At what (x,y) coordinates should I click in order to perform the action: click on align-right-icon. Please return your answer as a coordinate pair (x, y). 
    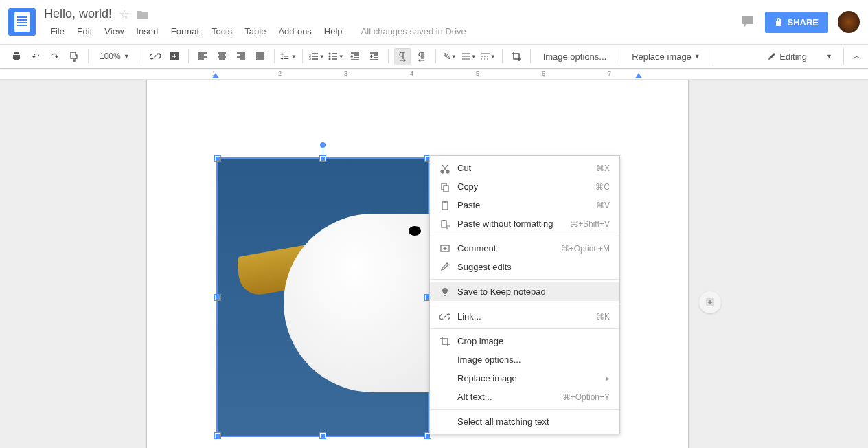
    Looking at the image, I should click on (241, 56).